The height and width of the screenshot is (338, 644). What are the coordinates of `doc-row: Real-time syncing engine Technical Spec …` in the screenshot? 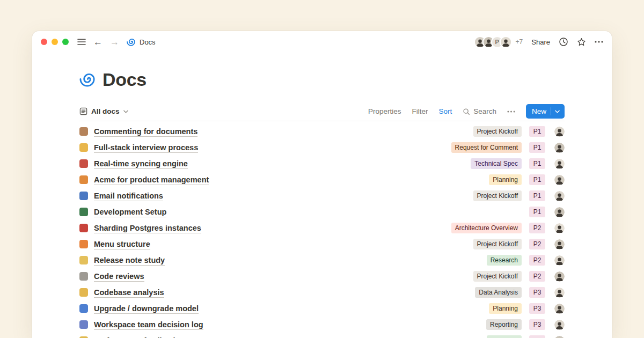 It's located at (322, 164).